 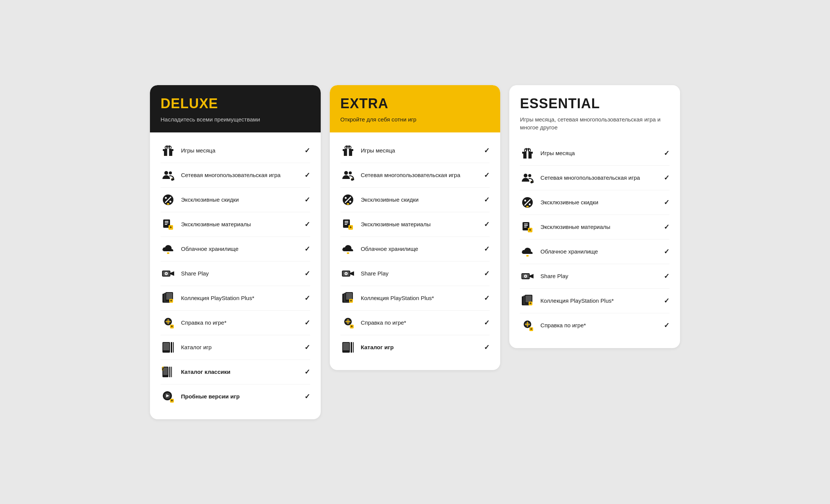 What do you see at coordinates (415, 120) in the screenshot?
I see `card-extra-subtitle: Откройте для себя сотни игр` at bounding box center [415, 120].